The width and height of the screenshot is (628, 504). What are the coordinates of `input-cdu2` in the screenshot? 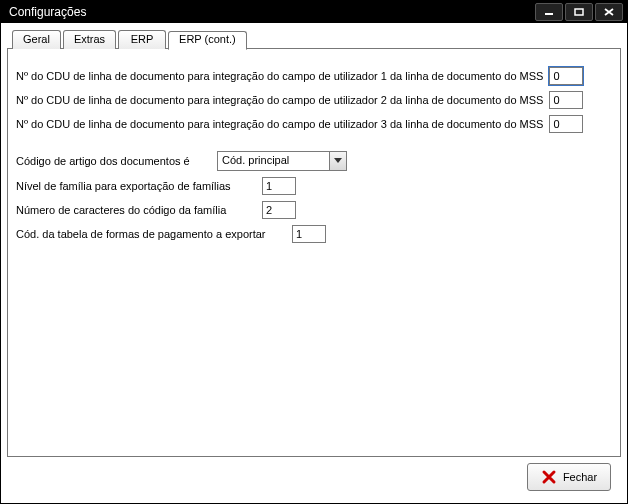 It's located at (566, 100).